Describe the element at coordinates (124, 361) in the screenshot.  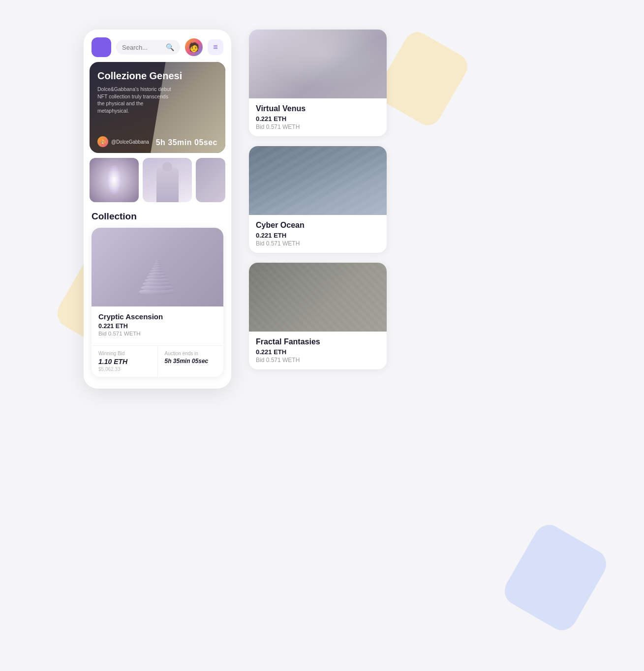
I see `winning-bid-col: Winning Bid 1.10 ETH $5,062.33` at that location.